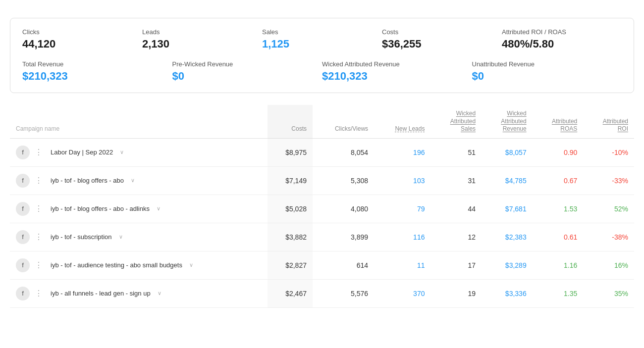 The image size is (644, 348). What do you see at coordinates (608, 293) in the screenshot?
I see `attributed-roi-cell: 35%` at bounding box center [608, 293].